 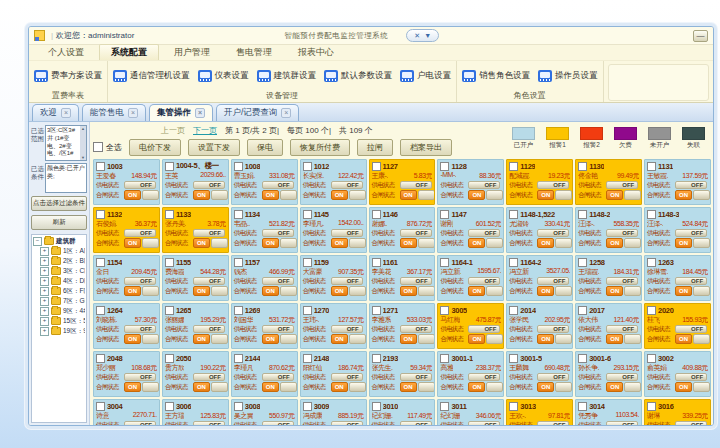 I want to click on selected-range-listbox: 3区:C区3#井 (1#变电、2#变电、/区1# ▲▼, so click(x=66, y=143).